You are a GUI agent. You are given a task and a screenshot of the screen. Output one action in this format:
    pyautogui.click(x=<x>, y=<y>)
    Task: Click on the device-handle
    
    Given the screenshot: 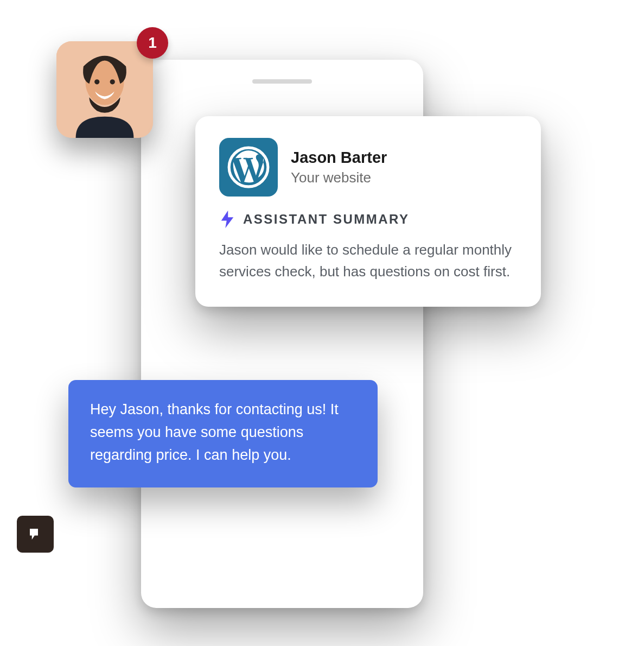 What is the action you would take?
    pyautogui.click(x=282, y=81)
    